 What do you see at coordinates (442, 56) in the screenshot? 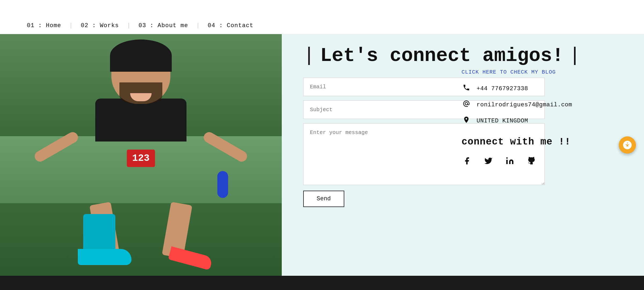
I see `page-title-text: Let's connect amigos!` at bounding box center [442, 56].